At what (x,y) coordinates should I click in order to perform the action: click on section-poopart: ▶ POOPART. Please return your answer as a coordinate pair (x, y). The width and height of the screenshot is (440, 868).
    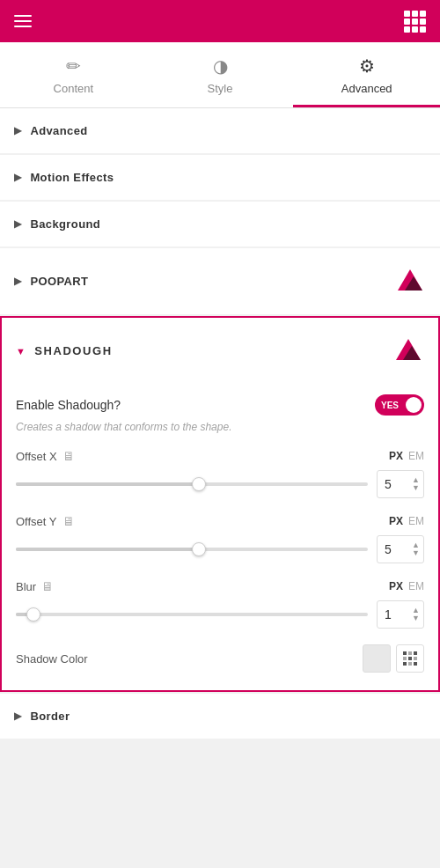
    Looking at the image, I should click on (220, 282).